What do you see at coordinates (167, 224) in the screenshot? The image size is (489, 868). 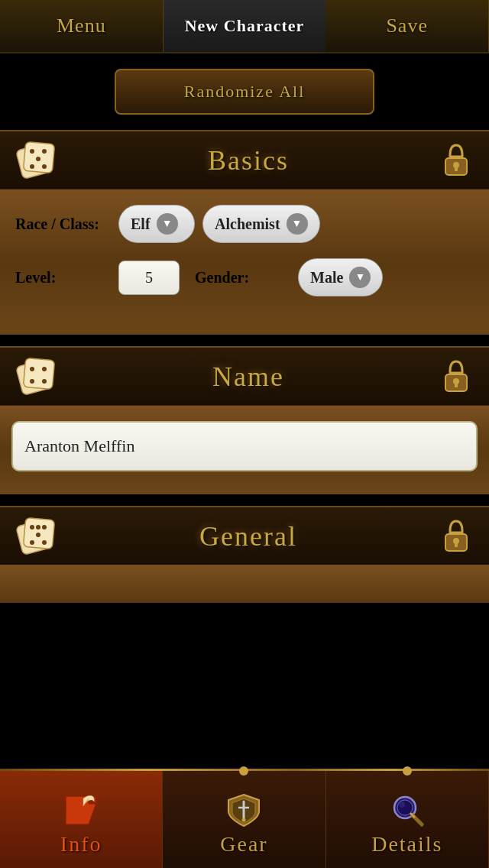 I see `race-chevron-icon: ▼` at bounding box center [167, 224].